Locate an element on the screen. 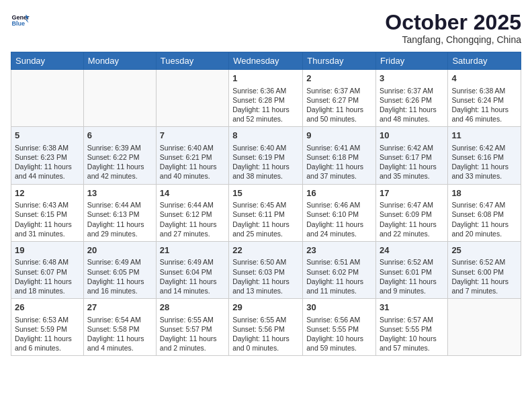 Image resolution: width=532 pixels, height=411 pixels. day-number: 21 is located at coordinates (192, 250).